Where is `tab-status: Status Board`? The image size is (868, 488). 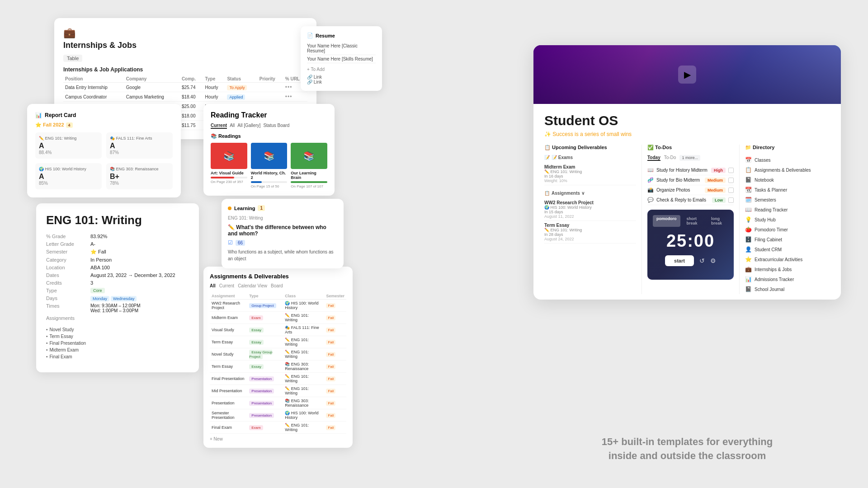 tab-status: Status Board is located at coordinates (276, 126).